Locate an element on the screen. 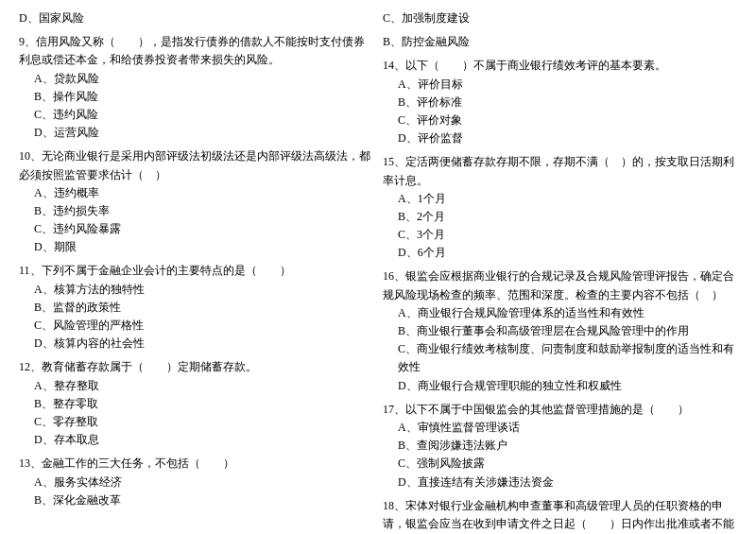  question-item: C、加强制度建设 is located at coordinates (559, 19).